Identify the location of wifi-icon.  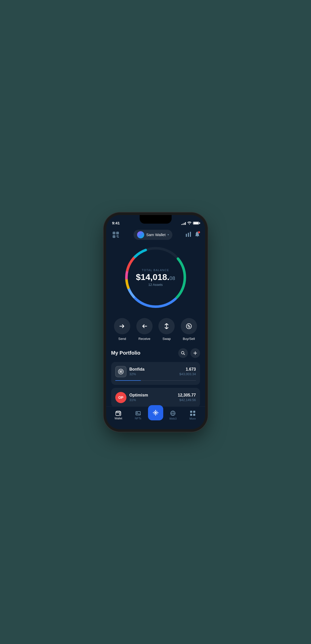
(189, 223).